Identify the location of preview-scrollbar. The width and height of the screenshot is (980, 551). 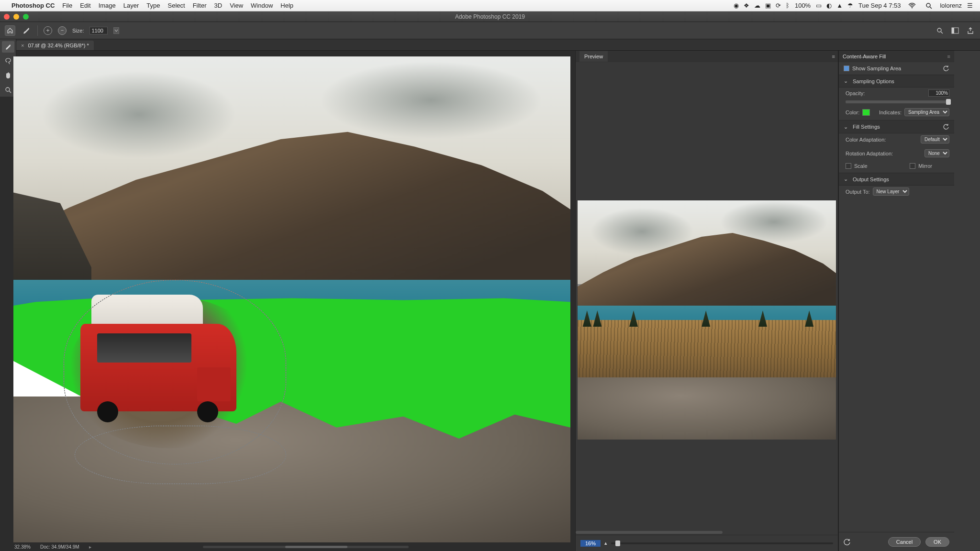
(707, 532).